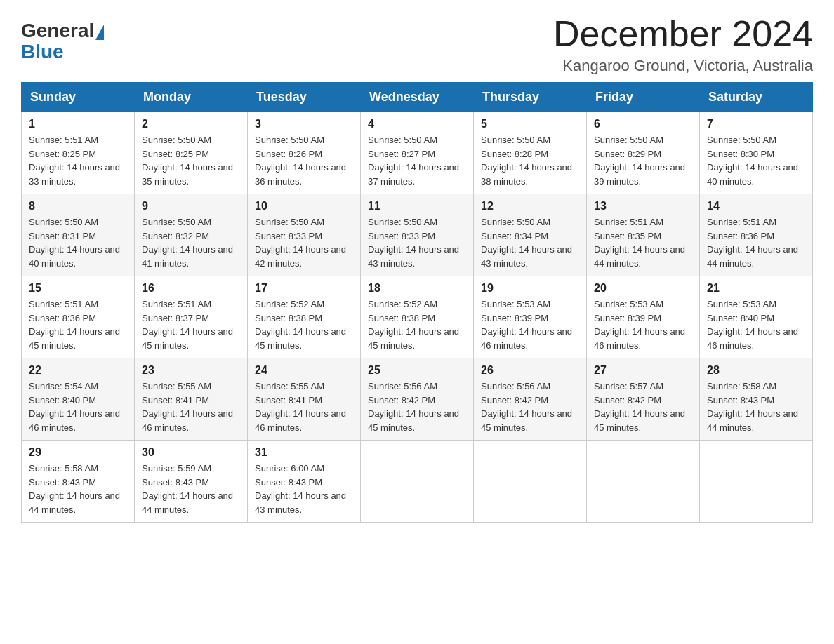 The image size is (834, 644). Describe the element at coordinates (417, 370) in the screenshot. I see `day-number: 25` at that location.